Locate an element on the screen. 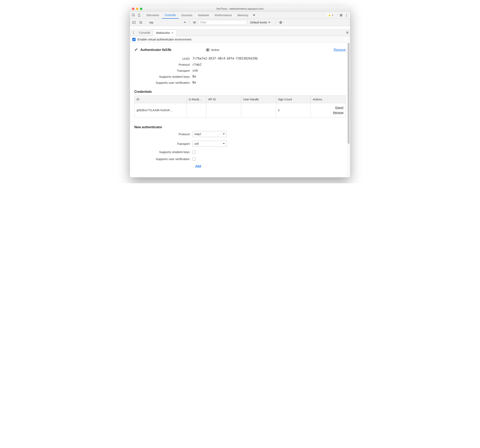  live-expression-icon is located at coordinates (195, 22).